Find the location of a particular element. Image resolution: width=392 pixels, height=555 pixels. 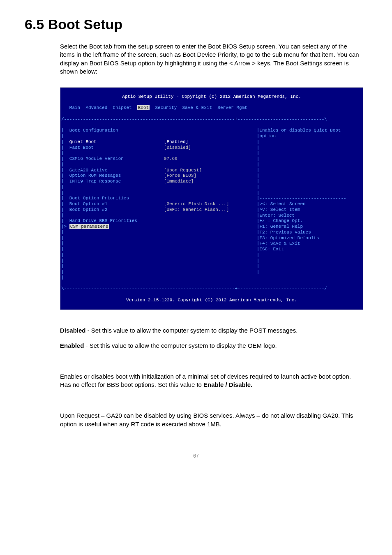

int19-value: [Immediate] is located at coordinates (179, 181).